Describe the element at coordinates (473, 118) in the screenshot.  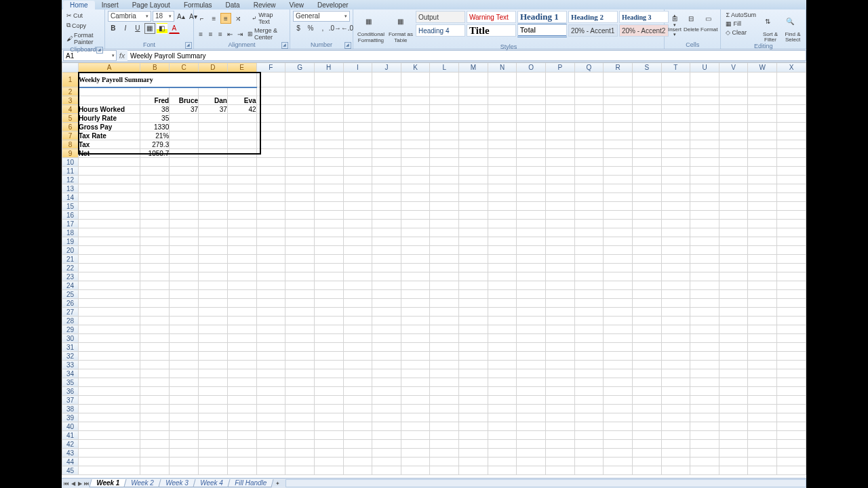
I see `cell-M5` at that location.